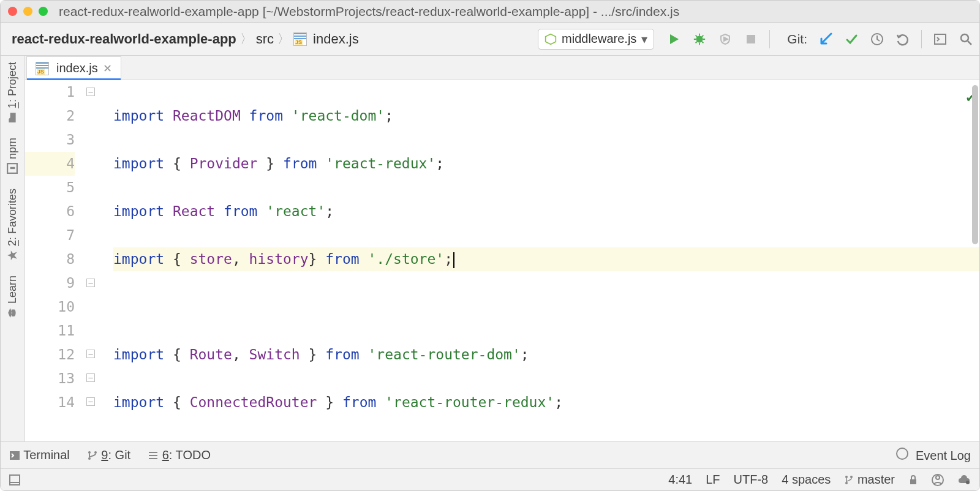 This screenshot has width=980, height=491. Describe the element at coordinates (12, 92) in the screenshot. I see `toolwindow-project: 1: Project` at that location.